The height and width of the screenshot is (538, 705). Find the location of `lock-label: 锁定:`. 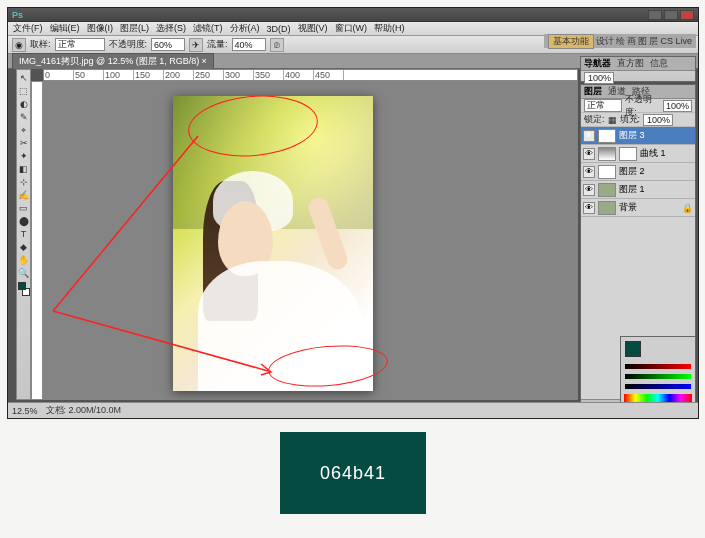

lock-label: 锁定: is located at coordinates (594, 120).